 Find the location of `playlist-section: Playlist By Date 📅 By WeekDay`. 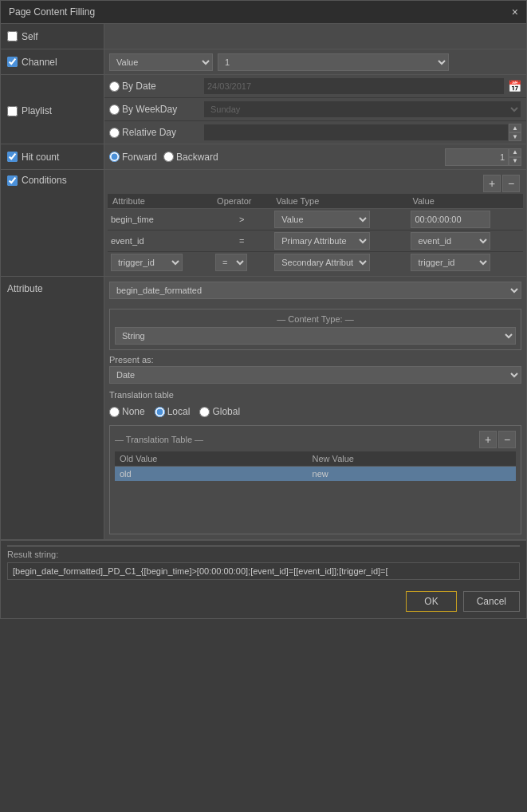

playlist-section: Playlist By Date 📅 By WeekDay is located at coordinates (263, 110).